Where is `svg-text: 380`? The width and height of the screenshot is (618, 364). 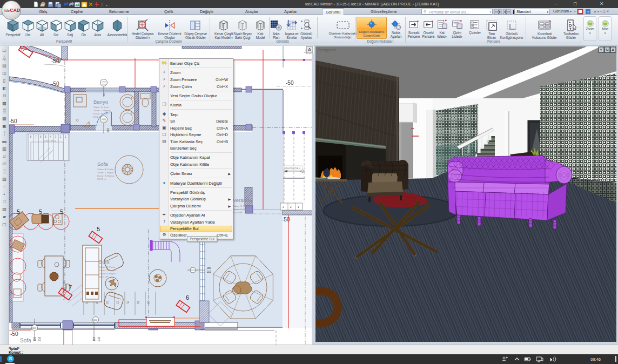
svg-text: 380 is located at coordinates (209, 268).